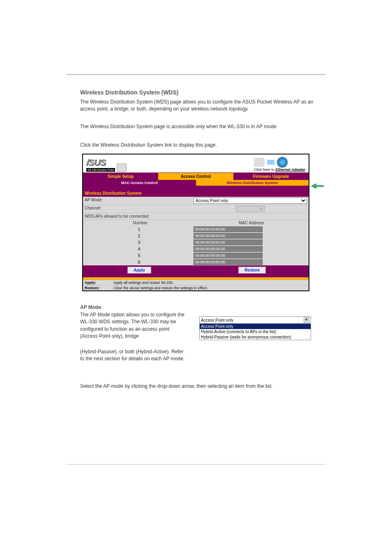 This screenshot has height=555, width=392. What do you see at coordinates (202, 145) in the screenshot?
I see `paragraph: Click the Wireless Distribution System l…` at bounding box center [202, 145].